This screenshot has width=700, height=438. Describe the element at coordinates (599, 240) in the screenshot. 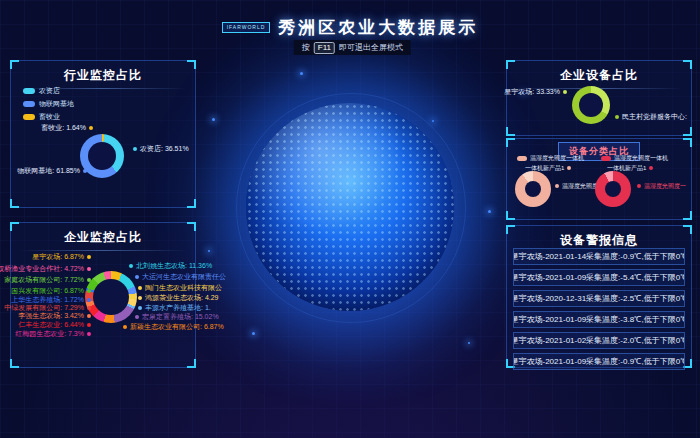

I see `panel-title: 设备警报信息` at that location.